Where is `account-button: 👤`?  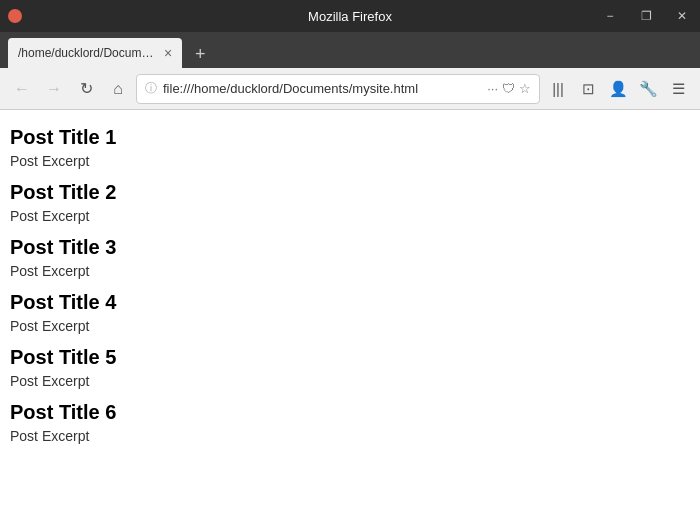 account-button: 👤 is located at coordinates (618, 89).